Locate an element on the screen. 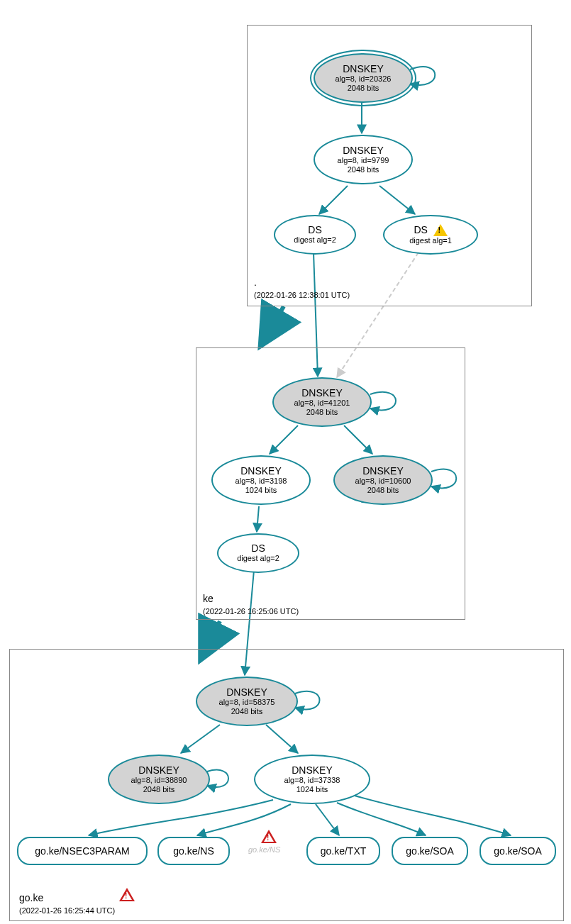  dnskey-58375: DNSKEY alg=8, id=58375 2048 bits is located at coordinates (247, 701).